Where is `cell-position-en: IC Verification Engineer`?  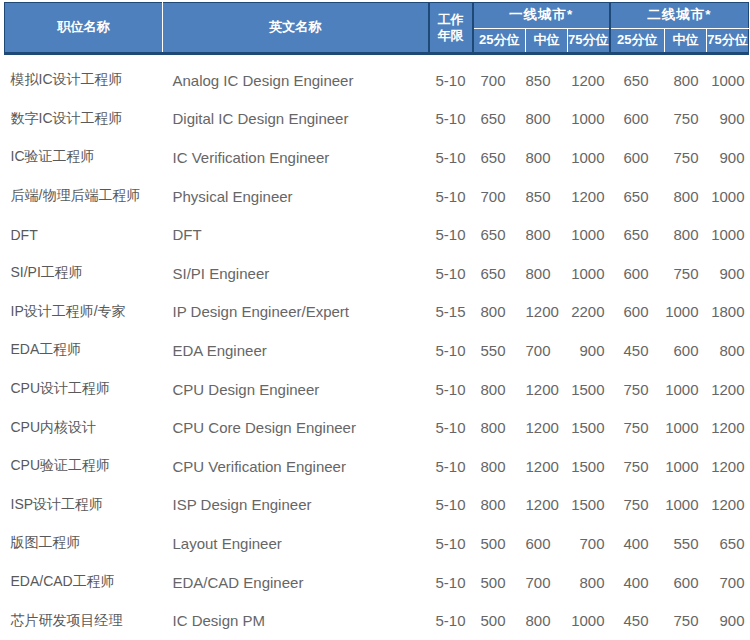 cell-position-en: IC Verification Engineer is located at coordinates (296, 158).